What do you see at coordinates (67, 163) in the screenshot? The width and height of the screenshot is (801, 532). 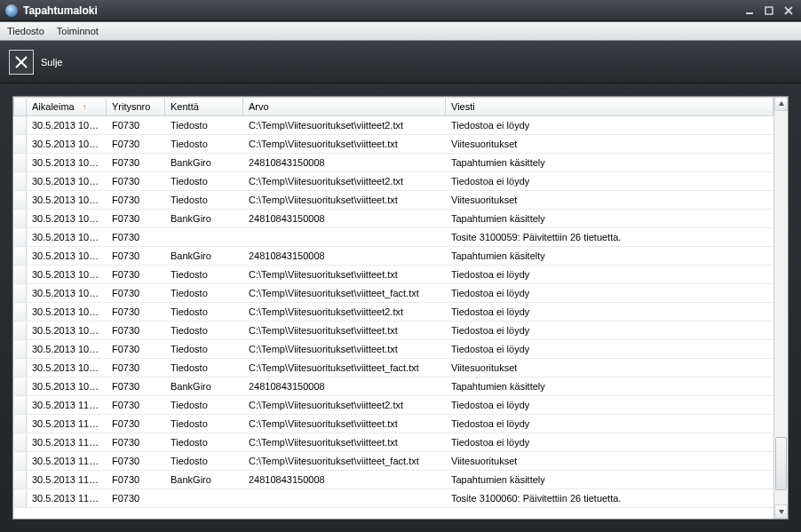 I see `cell-timestamp: 30.5.2013 10:41` at bounding box center [67, 163].